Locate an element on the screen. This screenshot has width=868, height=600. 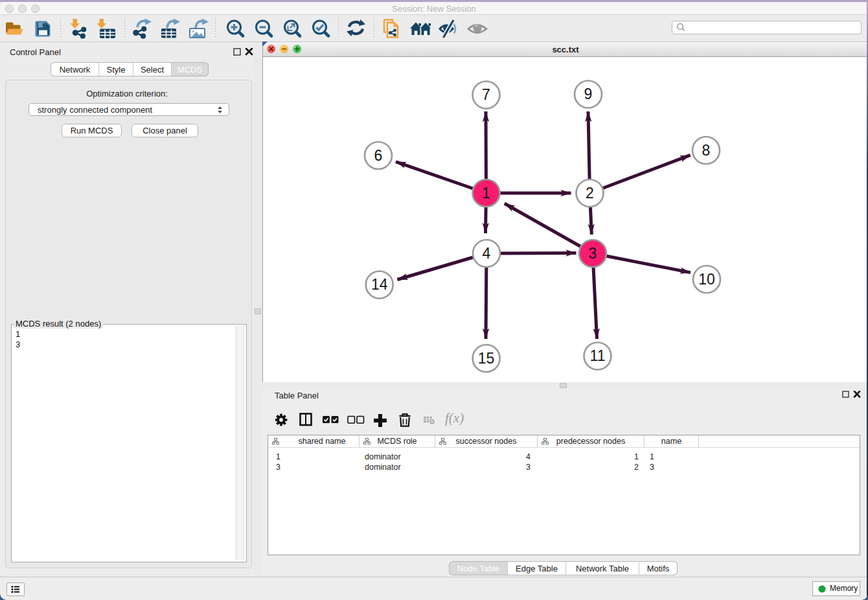
svg-text: 8 is located at coordinates (706, 150).